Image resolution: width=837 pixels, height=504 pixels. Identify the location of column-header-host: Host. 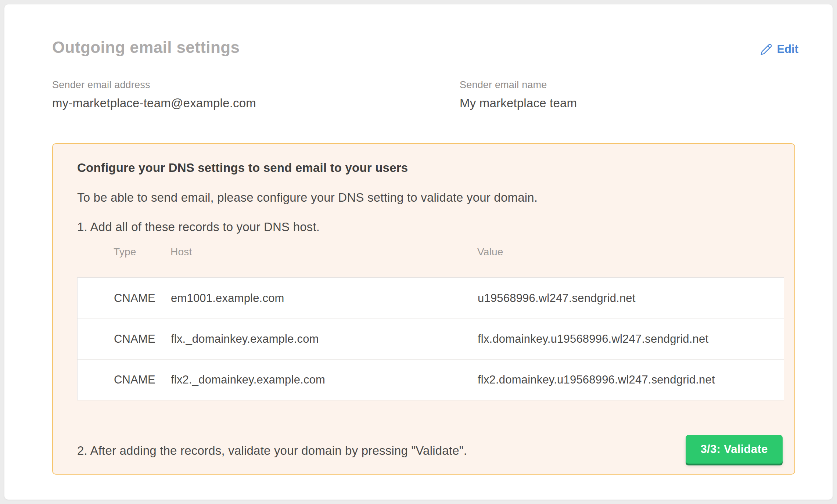
(324, 252).